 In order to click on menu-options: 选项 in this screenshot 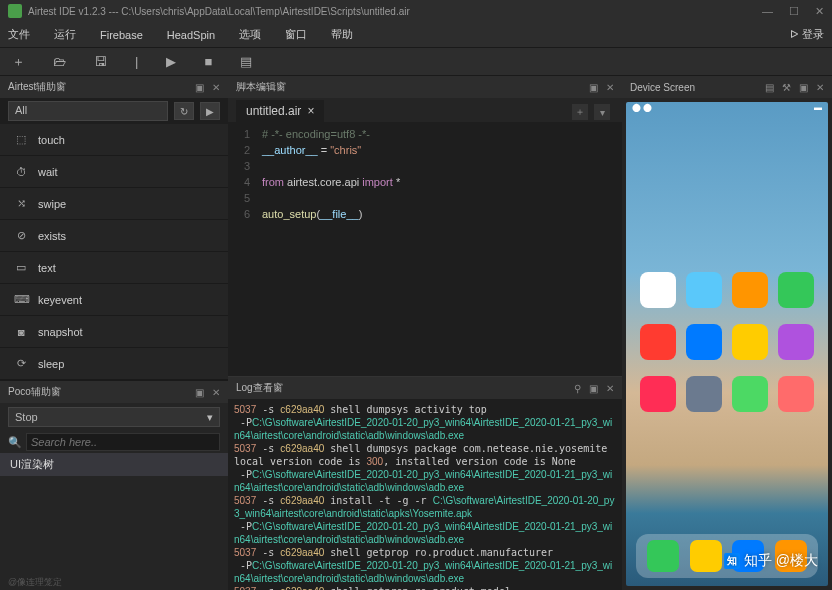, I will do `click(250, 34)`.